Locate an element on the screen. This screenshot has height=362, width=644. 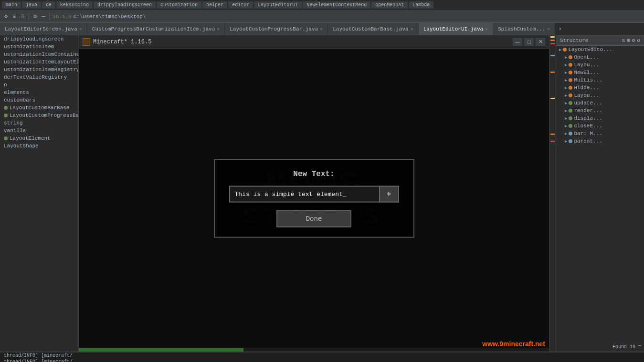
nav-tab-drippyloadingscreen: drippyloadingscreen is located at coordinates (125, 5).